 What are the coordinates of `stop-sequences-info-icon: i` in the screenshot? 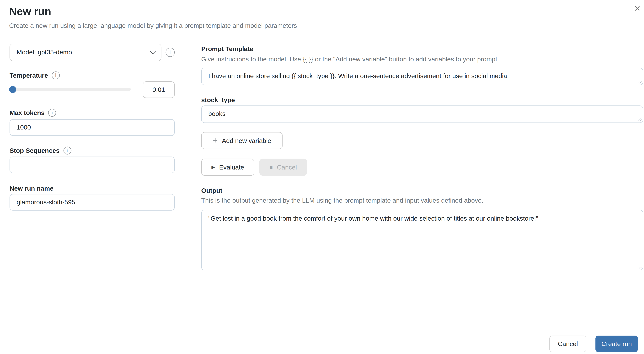 It's located at (67, 151).